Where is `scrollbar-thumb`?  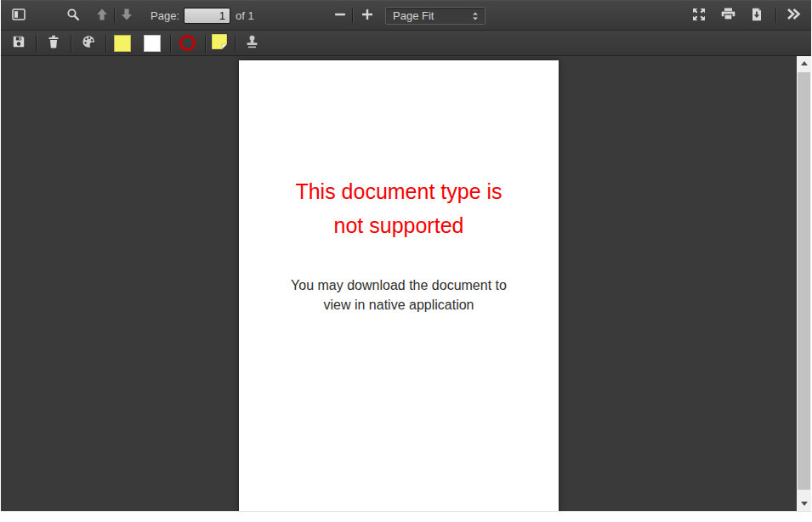
scrollbar-thumb is located at coordinates (804, 281).